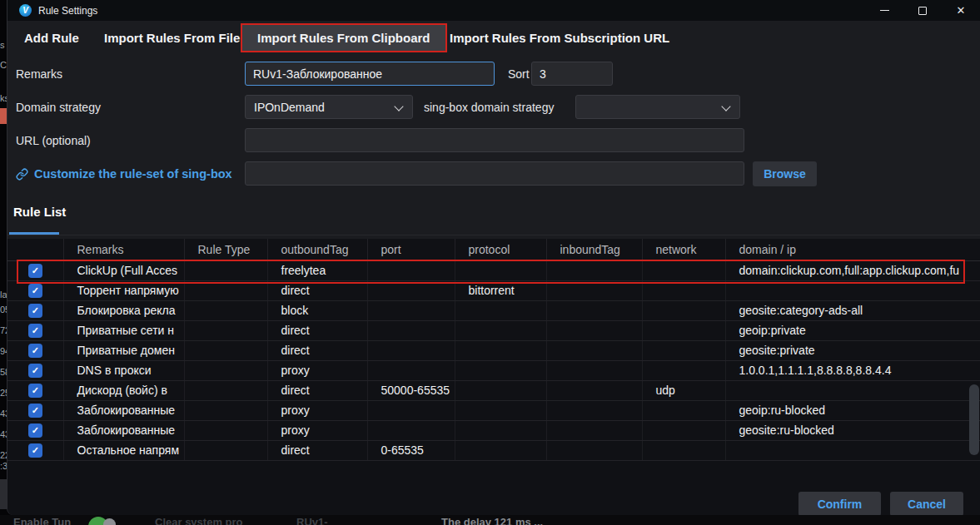 This screenshot has height=525, width=980. Describe the element at coordinates (370, 73) in the screenshot. I see `remarks-input` at that location.